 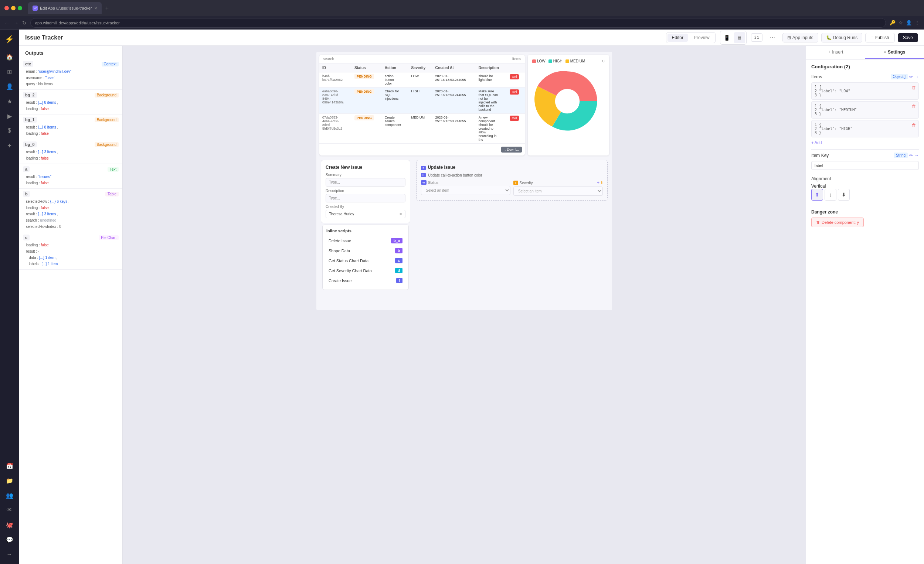 I want to click on sidebar-eye: 👁, so click(x=10, y=510).